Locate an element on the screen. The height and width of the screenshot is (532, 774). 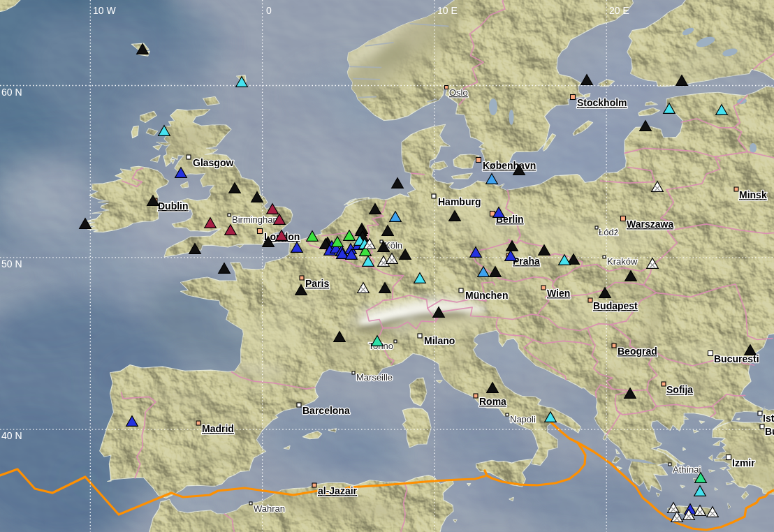
svg-text: 10 W is located at coordinates (105, 10).